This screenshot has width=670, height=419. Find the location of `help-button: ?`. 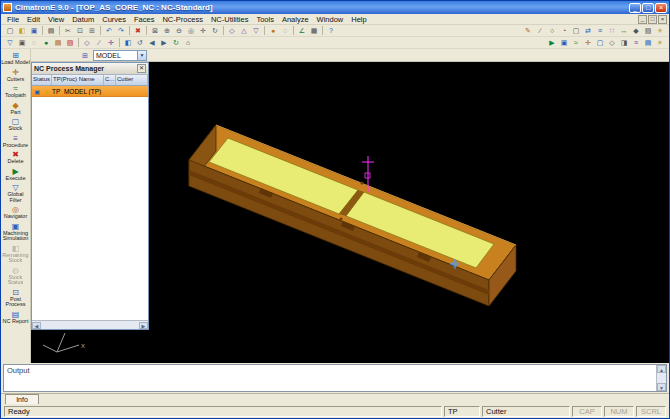

help-button: ? is located at coordinates (331, 30).